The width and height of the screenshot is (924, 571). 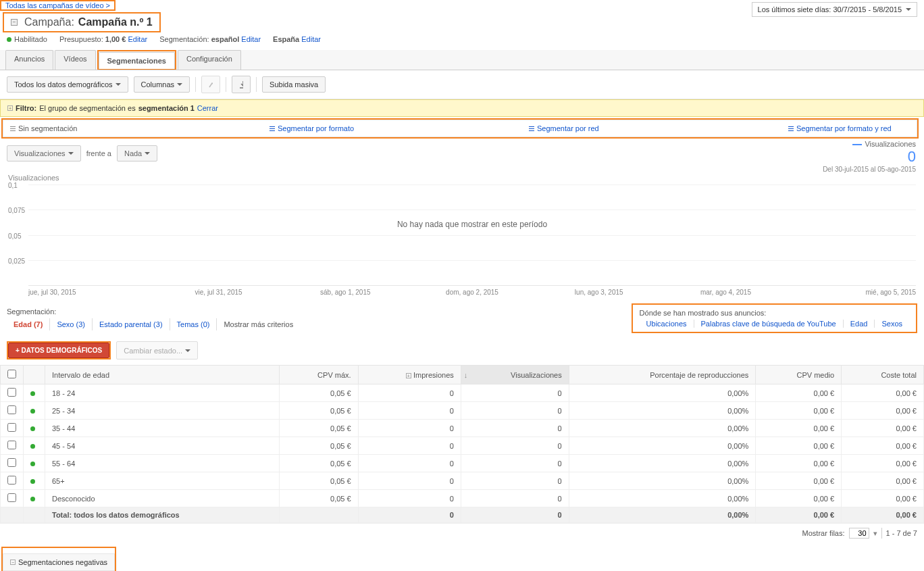 What do you see at coordinates (137, 153) in the screenshot?
I see `compare-dropdown: Nada` at bounding box center [137, 153].